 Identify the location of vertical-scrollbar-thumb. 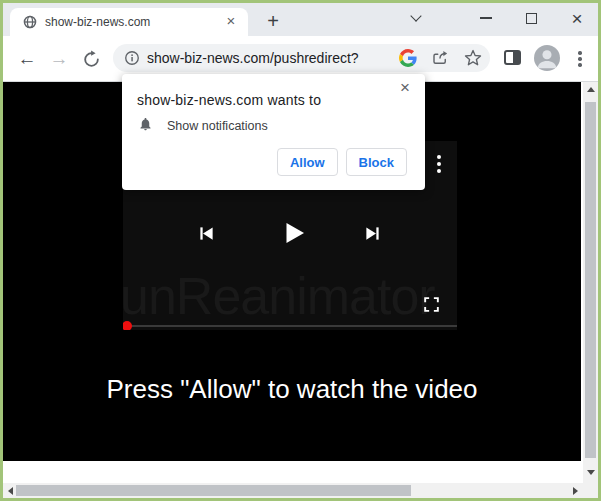
(590, 280).